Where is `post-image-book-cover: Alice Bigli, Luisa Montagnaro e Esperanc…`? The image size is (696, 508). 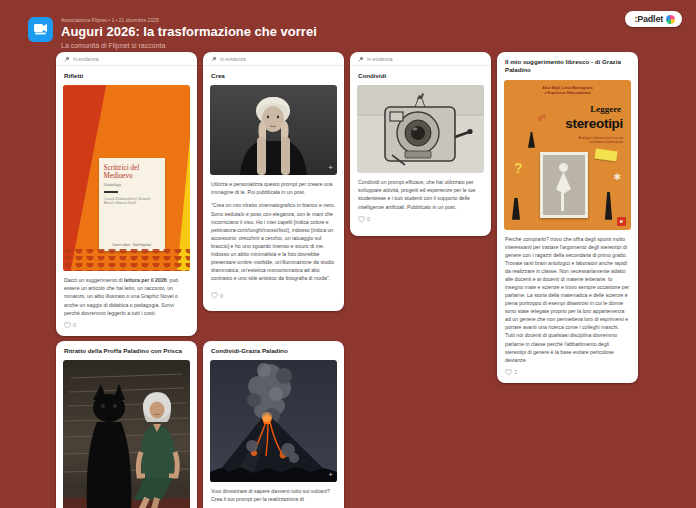 post-image-book-cover: Alice Bigli, Luisa Montagnaro e Esperanc… is located at coordinates (568, 155).